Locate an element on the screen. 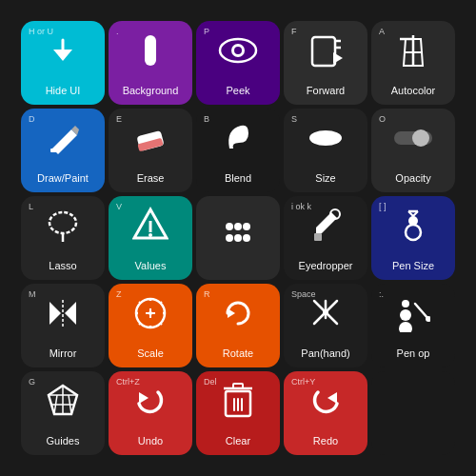 This screenshot has height=476, width=476. label-background: Background is located at coordinates (150, 91).